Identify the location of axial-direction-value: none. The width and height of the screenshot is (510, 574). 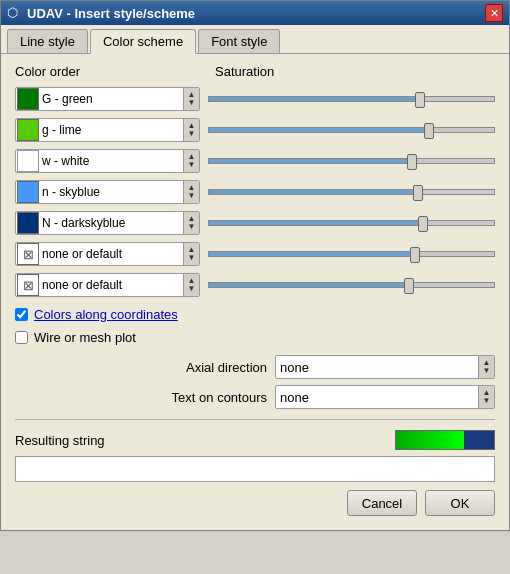
(377, 368).